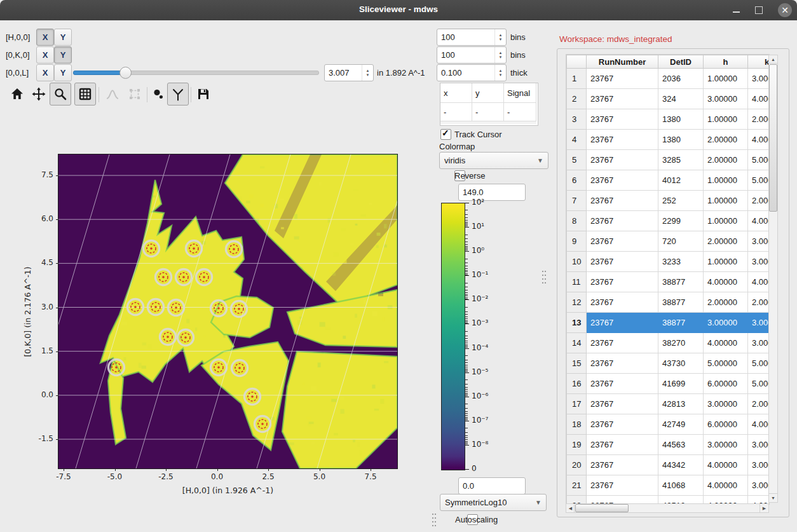  What do you see at coordinates (759, 10) in the screenshot?
I see `maximize-button` at bounding box center [759, 10].